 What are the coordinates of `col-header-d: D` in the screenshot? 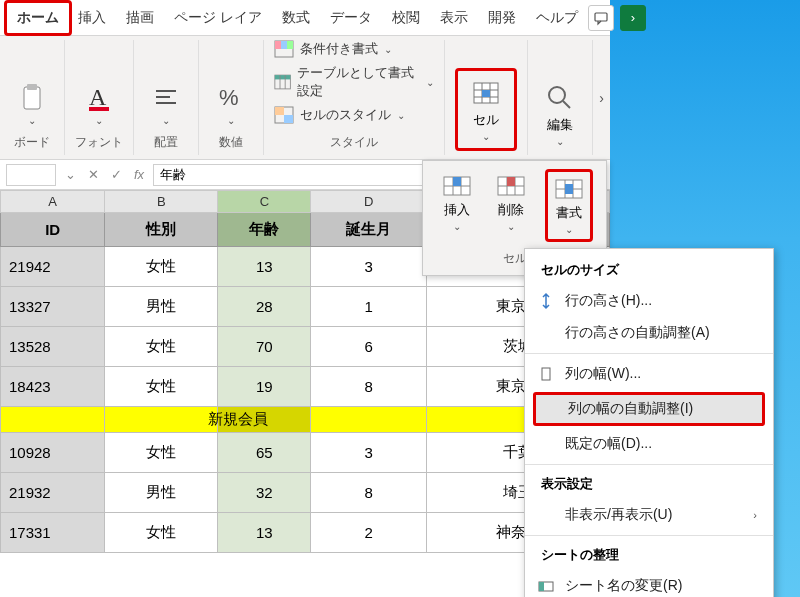 It's located at (369, 202).